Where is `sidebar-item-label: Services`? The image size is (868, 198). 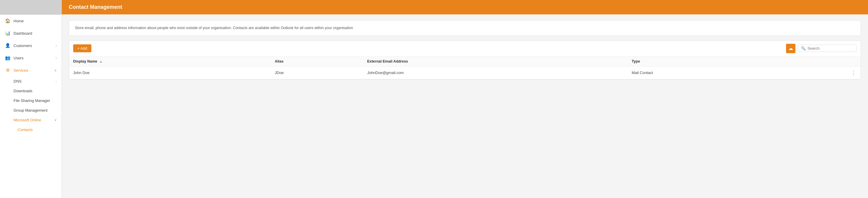 sidebar-item-label: Services is located at coordinates (21, 70).